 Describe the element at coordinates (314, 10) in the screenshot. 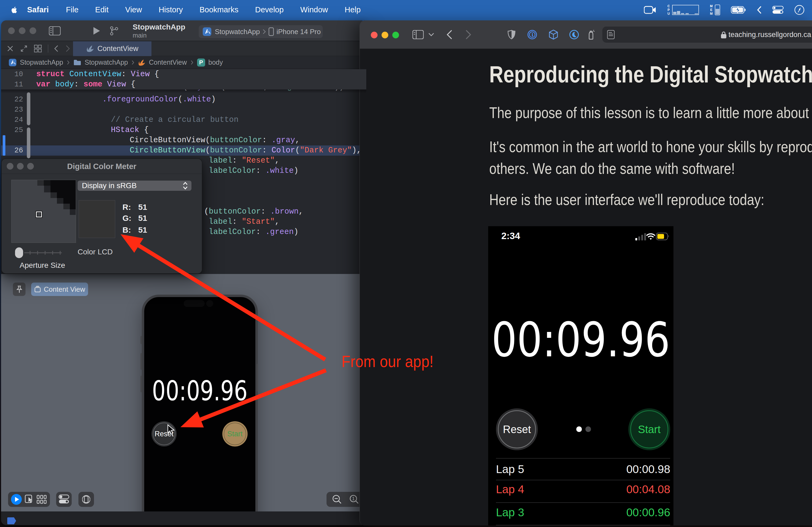

I see `menu-item-window: Window` at that location.